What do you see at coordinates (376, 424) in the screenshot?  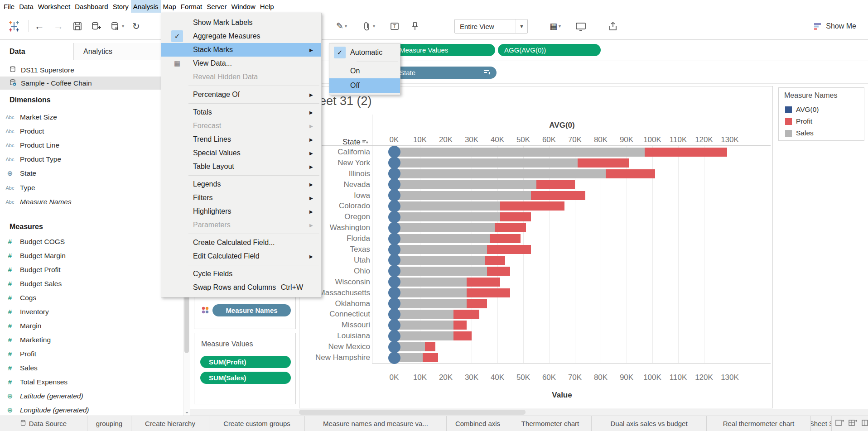 I see `sheet-tab-measure-names-and-measure-va: Measure names and measure va...` at bounding box center [376, 424].